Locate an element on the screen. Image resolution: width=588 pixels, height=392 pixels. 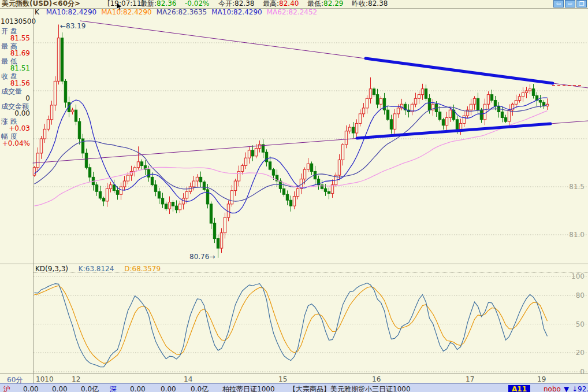
x-tick-label: 14 is located at coordinates (188, 379).